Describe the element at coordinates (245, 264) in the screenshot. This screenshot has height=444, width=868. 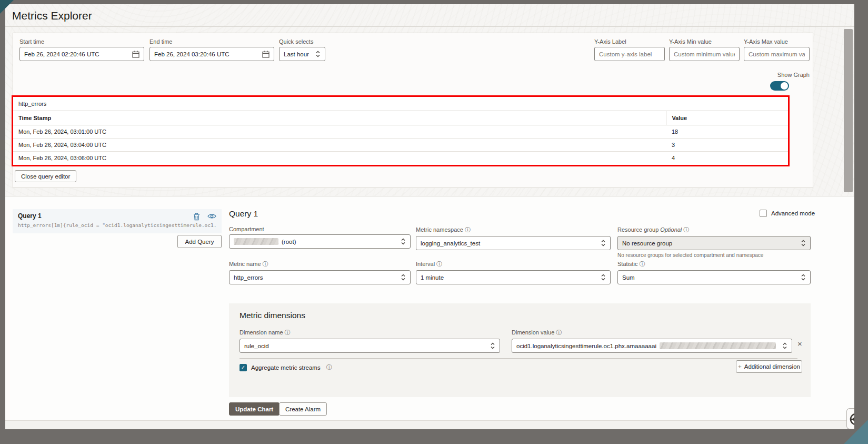
I see `metric-name-label: Metric name` at that location.